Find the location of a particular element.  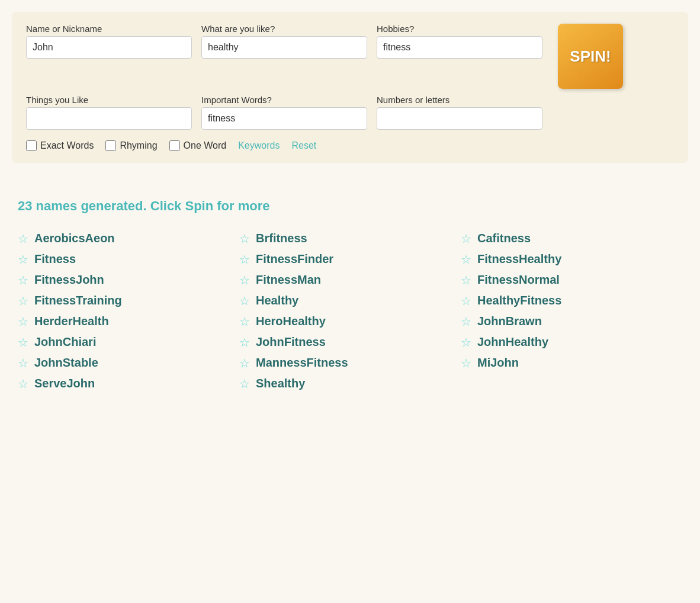

name-text: FitnessJohn is located at coordinates (69, 280).